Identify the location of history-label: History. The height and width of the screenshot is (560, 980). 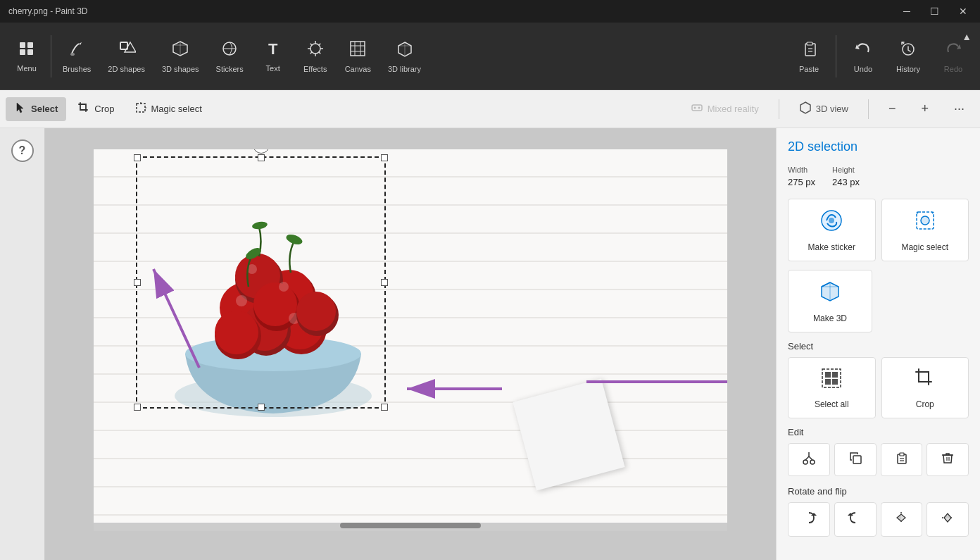
(908, 69).